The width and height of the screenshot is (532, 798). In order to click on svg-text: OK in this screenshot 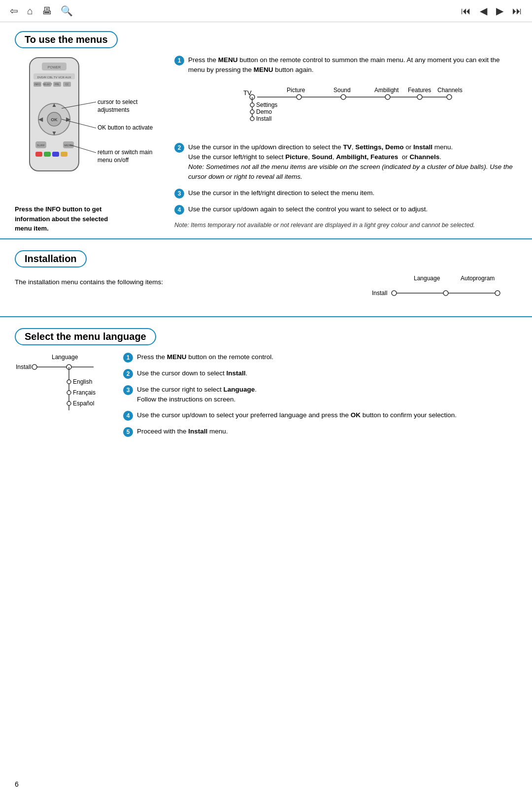, I will do `click(54, 120)`.